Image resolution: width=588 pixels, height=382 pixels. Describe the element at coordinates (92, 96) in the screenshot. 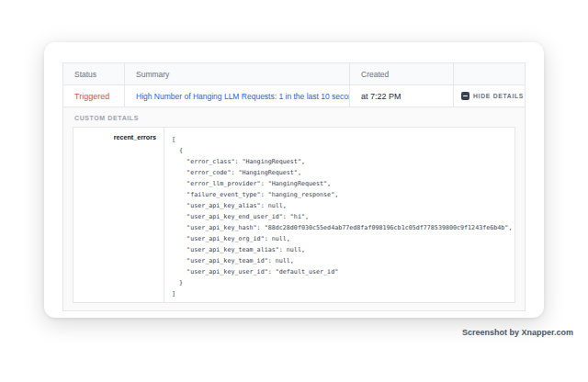

I see `status-badge: Triggered` at that location.